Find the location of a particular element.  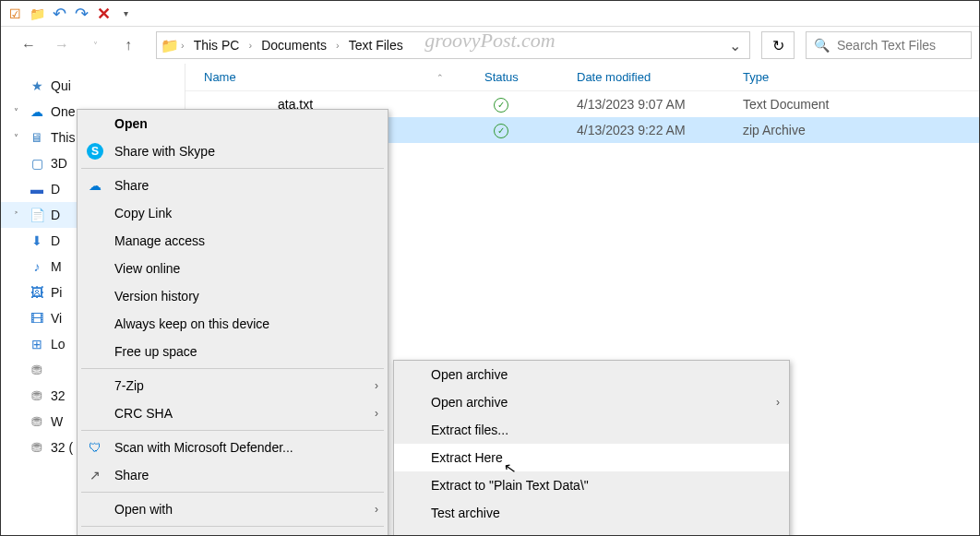

sort-arrow-icon: ⌃ is located at coordinates (440, 77).